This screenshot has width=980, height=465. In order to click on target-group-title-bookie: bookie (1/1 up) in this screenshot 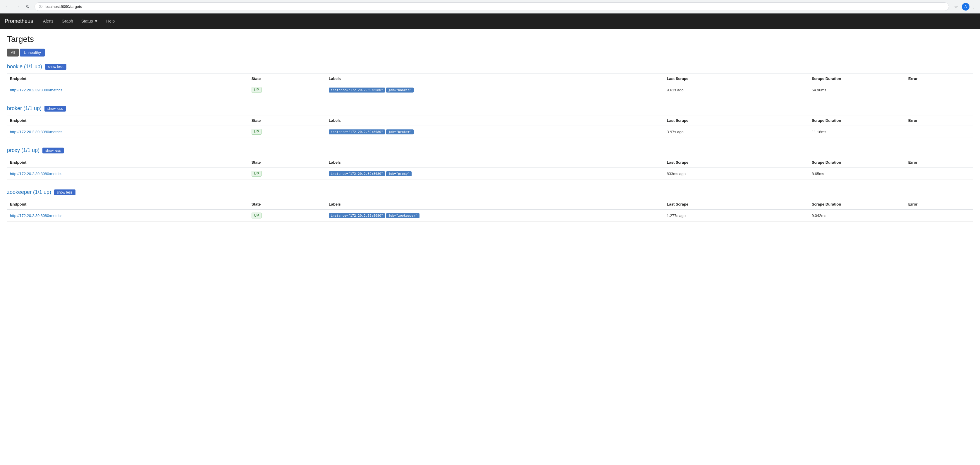, I will do `click(24, 67)`.